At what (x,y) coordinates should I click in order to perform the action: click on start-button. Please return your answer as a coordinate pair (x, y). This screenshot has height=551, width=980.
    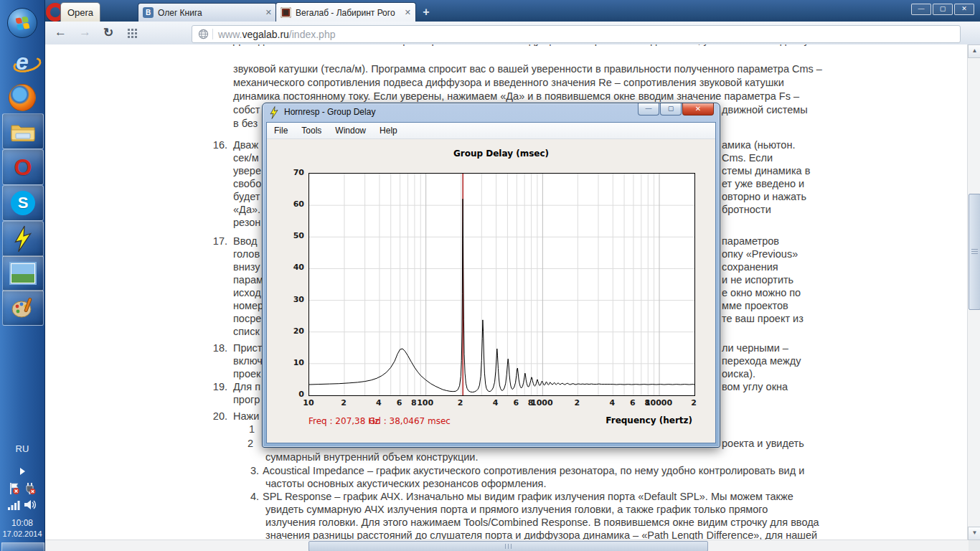
    Looking at the image, I should click on (22, 23).